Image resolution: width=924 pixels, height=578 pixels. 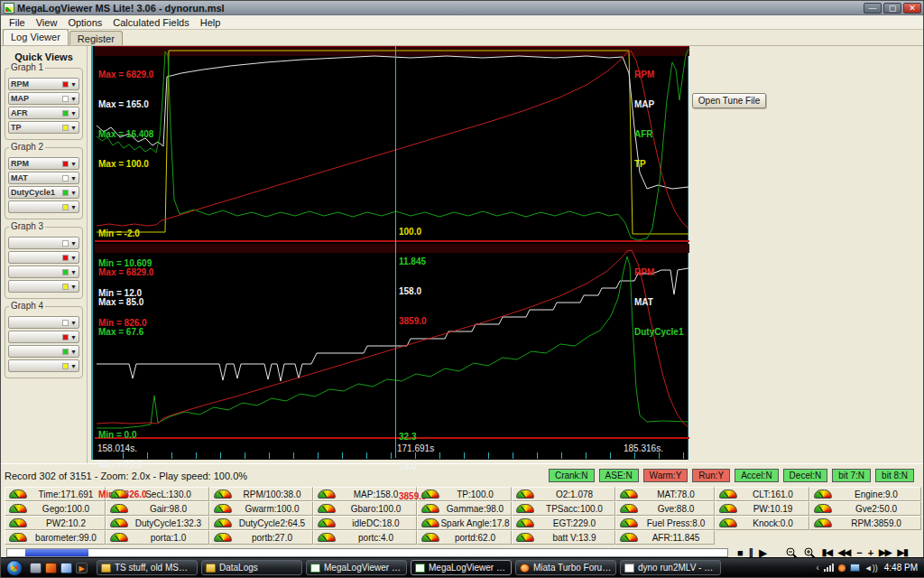 What do you see at coordinates (126, 105) in the screenshot?
I see `g1-max-label: Max = 165.0` at bounding box center [126, 105].